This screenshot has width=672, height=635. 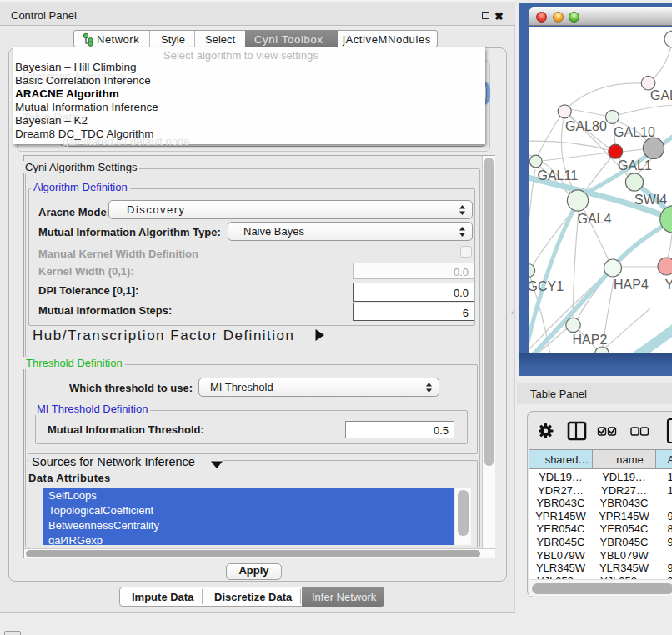 I want to click on svg-text: Y, so click(x=669, y=285).